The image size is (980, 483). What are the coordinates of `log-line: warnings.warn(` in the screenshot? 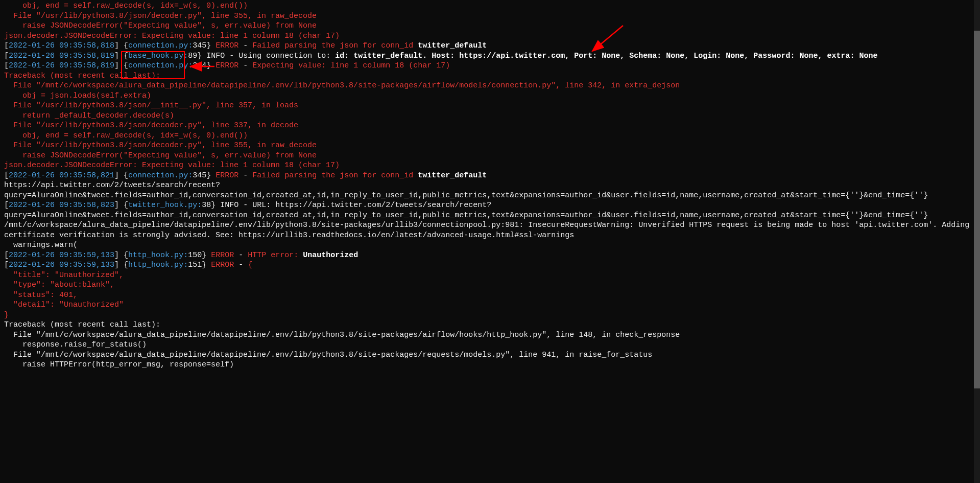 It's located at (490, 245).